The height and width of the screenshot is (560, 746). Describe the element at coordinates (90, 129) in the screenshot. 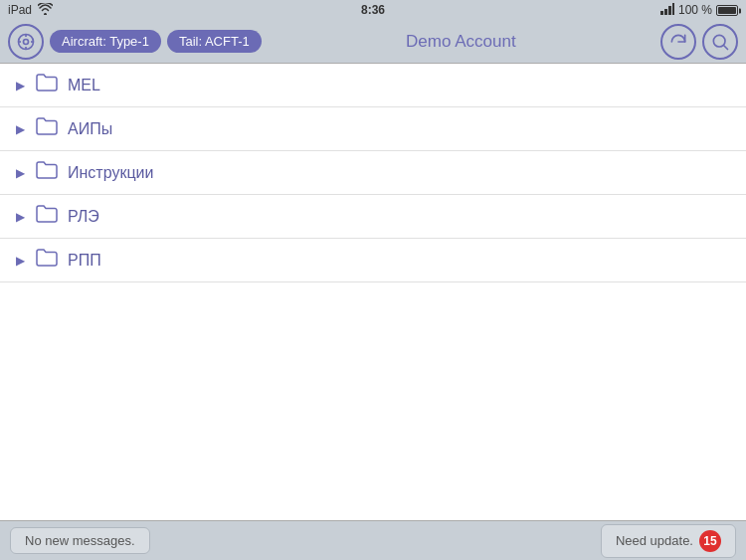

I see `list-item-label: АИПы` at that location.